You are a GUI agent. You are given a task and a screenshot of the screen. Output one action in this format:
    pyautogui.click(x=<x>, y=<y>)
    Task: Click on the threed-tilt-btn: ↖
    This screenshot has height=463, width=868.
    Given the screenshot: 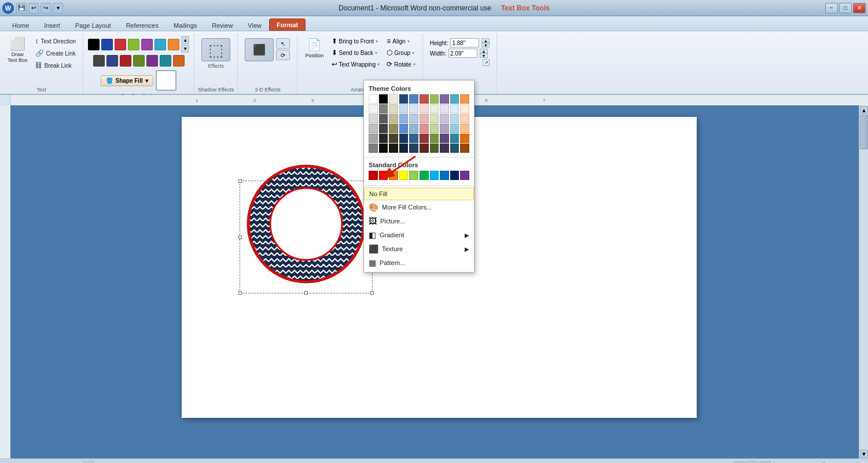 What is the action you would take?
    pyautogui.click(x=283, y=43)
    